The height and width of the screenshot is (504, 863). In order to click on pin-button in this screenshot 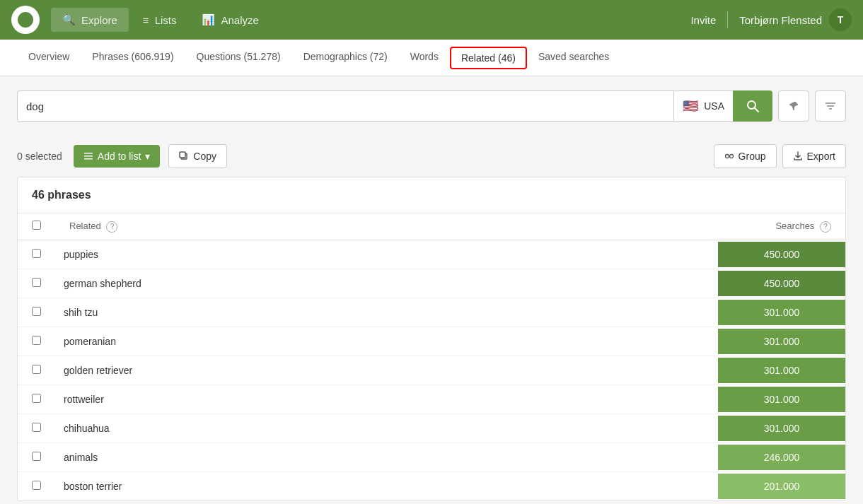, I will do `click(794, 106)`.